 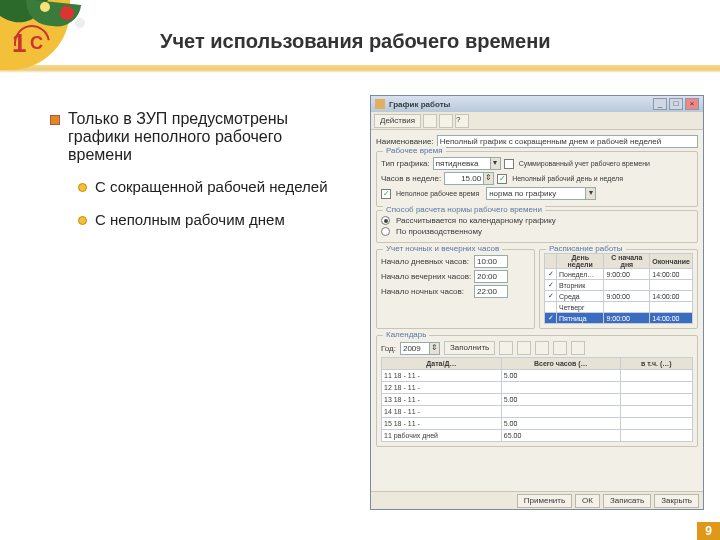 I want to click on decorative-corner: 1C, so click(x=45, y=45).